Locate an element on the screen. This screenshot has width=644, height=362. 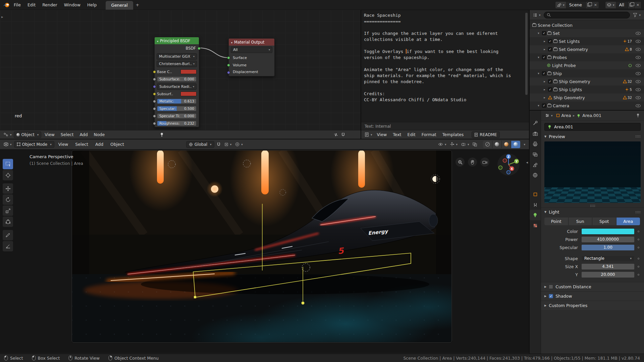
outliner-row-ship-lights: Ship Lights5 is located at coordinates (587, 89).